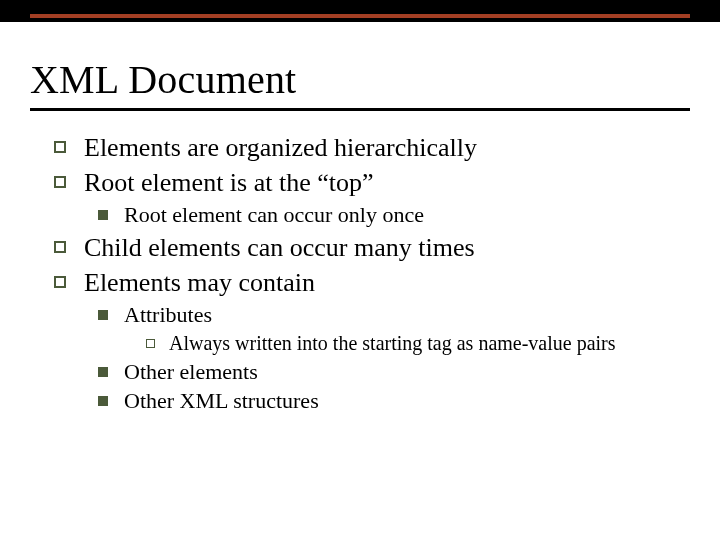 This screenshot has height=540, width=720. What do you see at coordinates (163, 80) in the screenshot?
I see `slide-title: XML Document` at bounding box center [163, 80].